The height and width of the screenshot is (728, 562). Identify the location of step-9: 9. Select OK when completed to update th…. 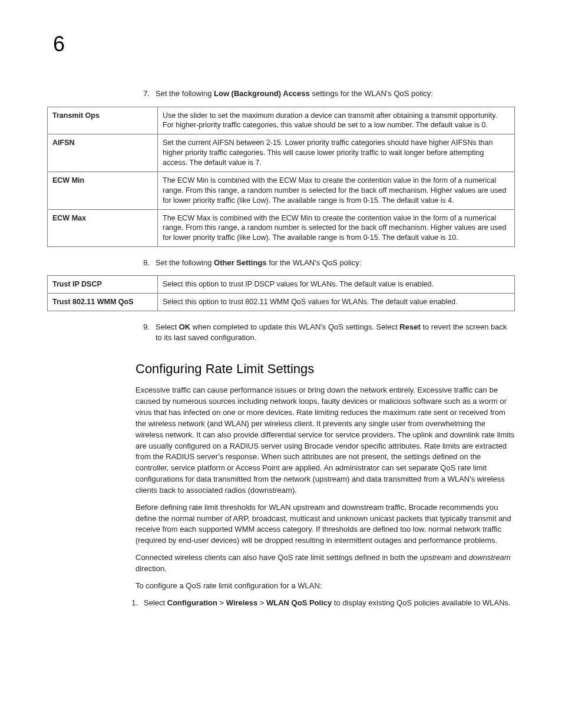
(325, 332).